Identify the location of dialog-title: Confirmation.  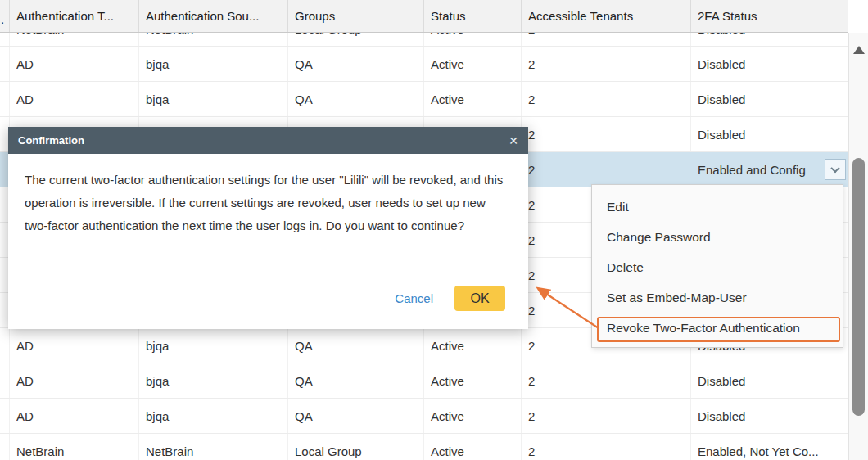
(264, 141).